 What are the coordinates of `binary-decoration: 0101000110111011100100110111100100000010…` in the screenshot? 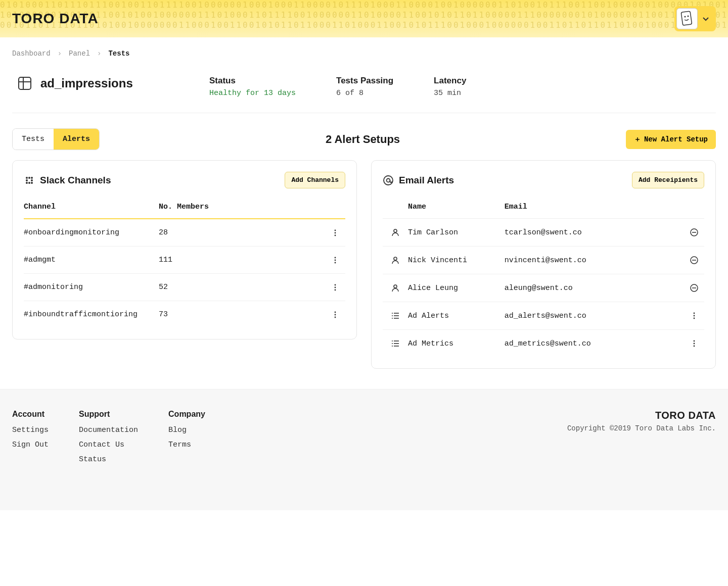 It's located at (364, 19).